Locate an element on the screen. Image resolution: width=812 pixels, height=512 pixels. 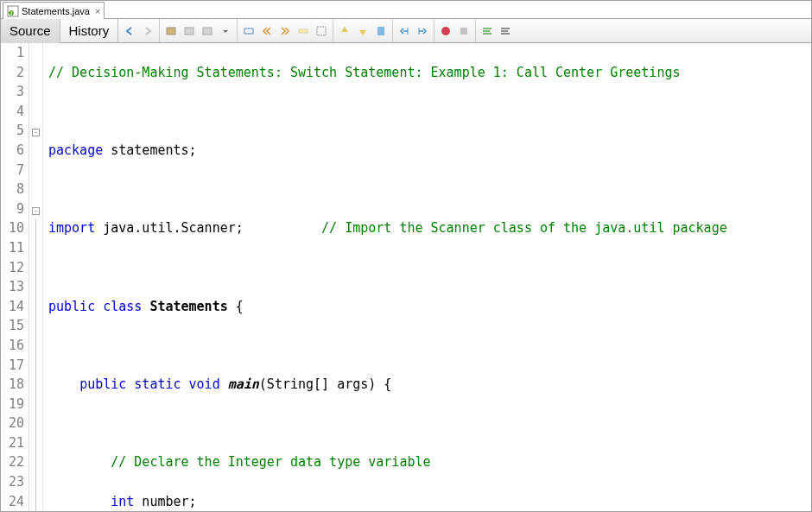
shift-right-icon is located at coordinates (422, 31).